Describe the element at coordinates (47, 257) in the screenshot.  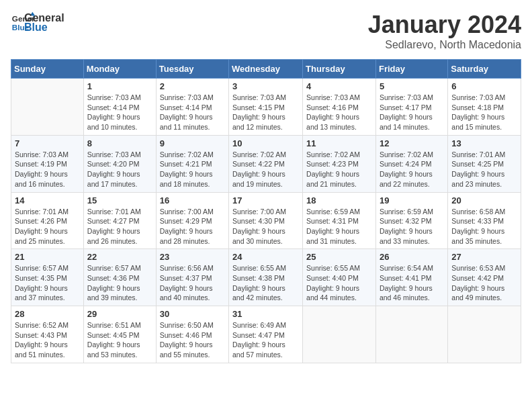
I see `day-number: 21` at that location.